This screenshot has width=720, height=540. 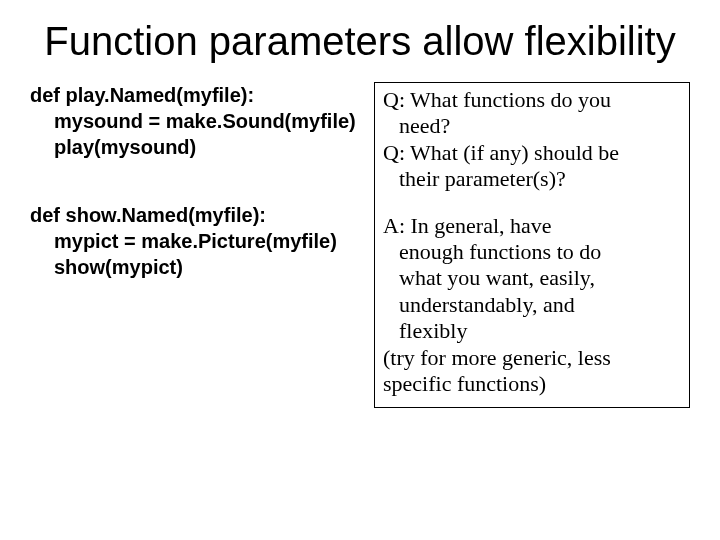 I want to click on code-line: mypict = make.Picture(myfile), so click(x=195, y=241).